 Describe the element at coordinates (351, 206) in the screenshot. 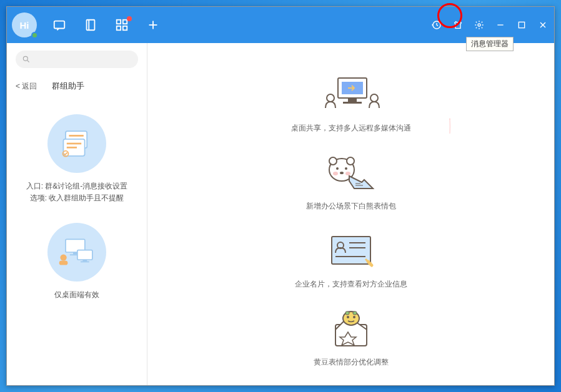

I see `promo-text-2: 新增办公场景下白熊表情包` at that location.